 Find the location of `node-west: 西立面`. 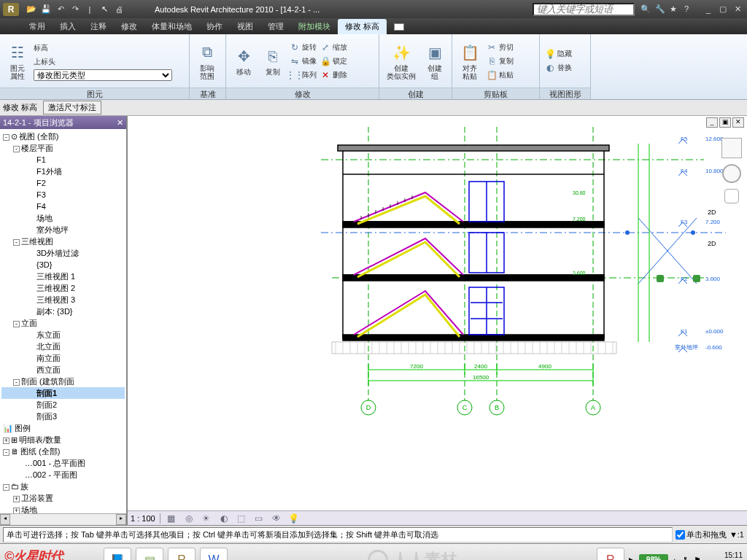

node-west: 西立面 is located at coordinates (63, 370).